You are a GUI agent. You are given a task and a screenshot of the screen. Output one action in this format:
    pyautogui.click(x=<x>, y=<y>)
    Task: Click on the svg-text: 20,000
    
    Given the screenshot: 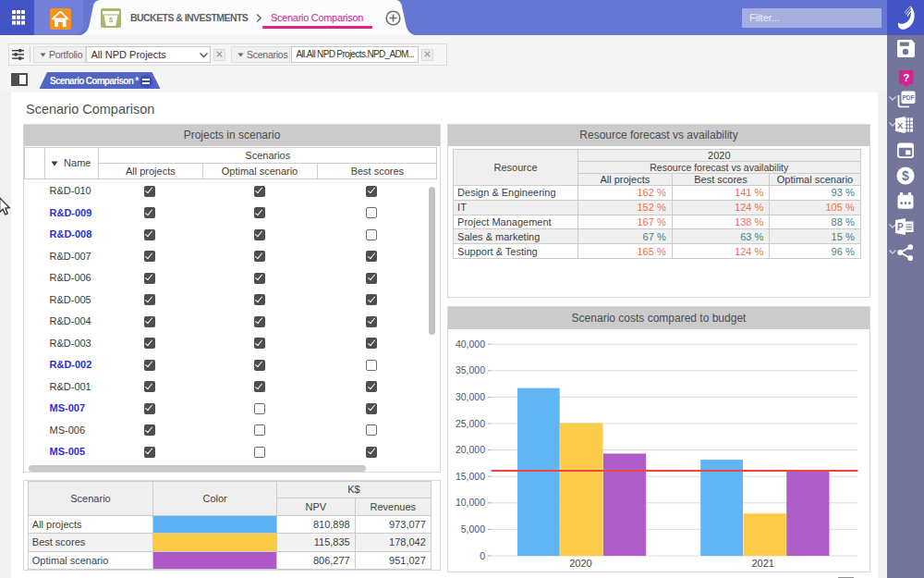 What is the action you would take?
    pyautogui.click(x=470, y=449)
    